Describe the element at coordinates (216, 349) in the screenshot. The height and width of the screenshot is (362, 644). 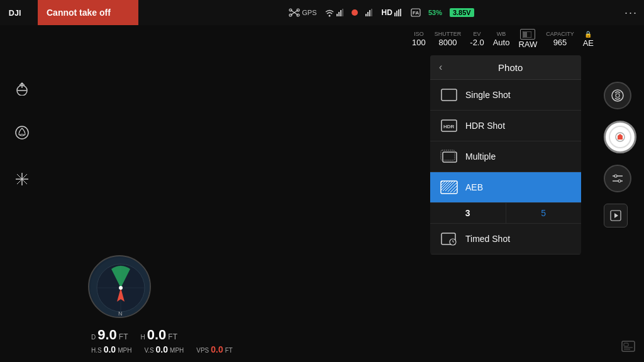
I see `vps-value: 0.0` at that location.